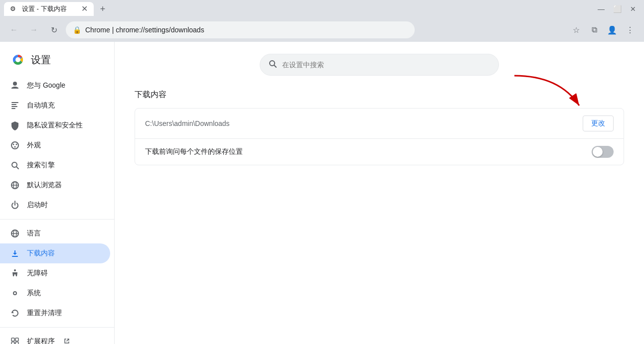 Image resolution: width=644 pixels, height=344 pixels. Describe the element at coordinates (49, 9) in the screenshot. I see `active-tab: ⚙ 设置 - 下载内容 ✕` at that location.